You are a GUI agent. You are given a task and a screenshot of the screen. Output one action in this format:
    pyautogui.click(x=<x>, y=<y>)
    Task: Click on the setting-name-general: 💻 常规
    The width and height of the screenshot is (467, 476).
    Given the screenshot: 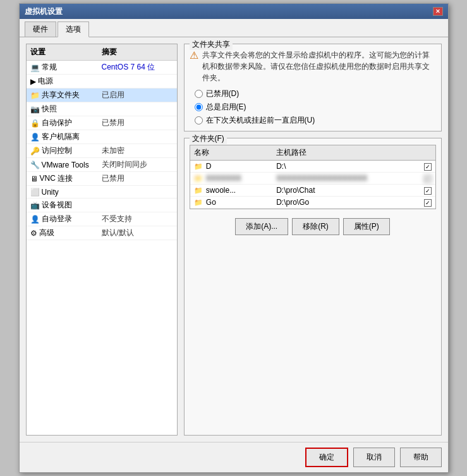 What is the action you would take?
    pyautogui.click(x=66, y=67)
    